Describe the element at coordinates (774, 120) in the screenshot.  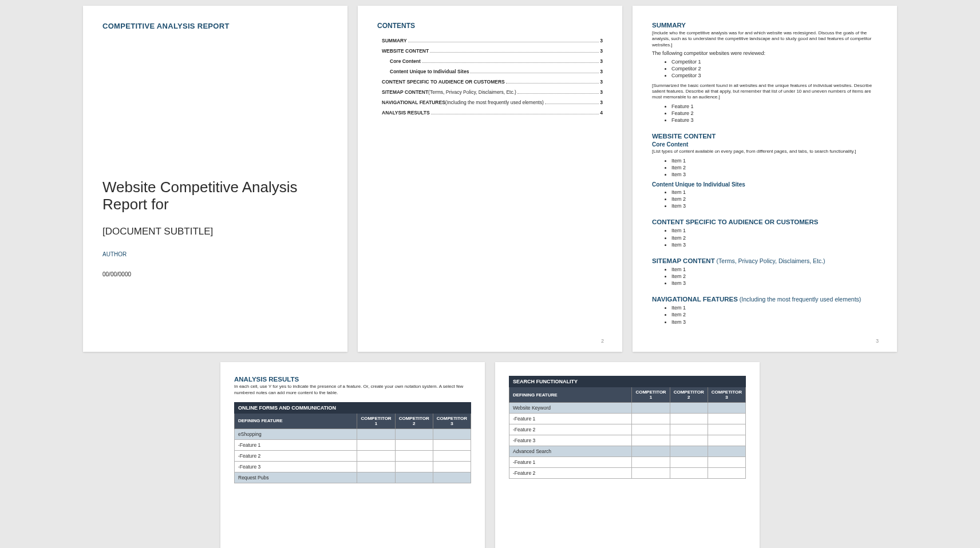
I see `list-item: Feature 3` at that location.